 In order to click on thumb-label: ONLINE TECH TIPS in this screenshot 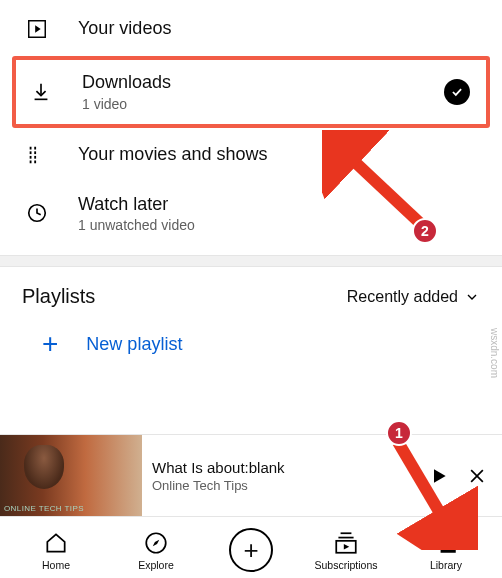, I will do `click(44, 508)`.